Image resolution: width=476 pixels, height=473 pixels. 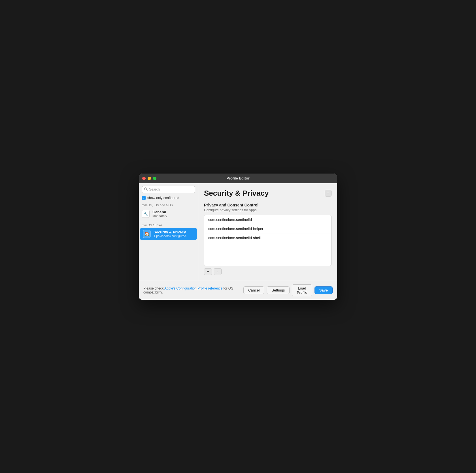 I want to click on footer-text: Please check Apple's Configuration Profi…, so click(x=193, y=290).